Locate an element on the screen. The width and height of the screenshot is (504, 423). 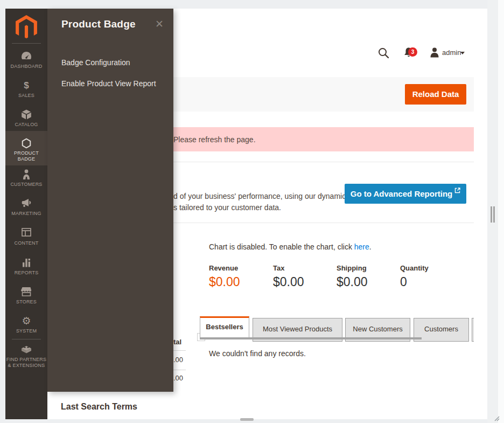
reload-data-button: Reload Data is located at coordinates (436, 94).